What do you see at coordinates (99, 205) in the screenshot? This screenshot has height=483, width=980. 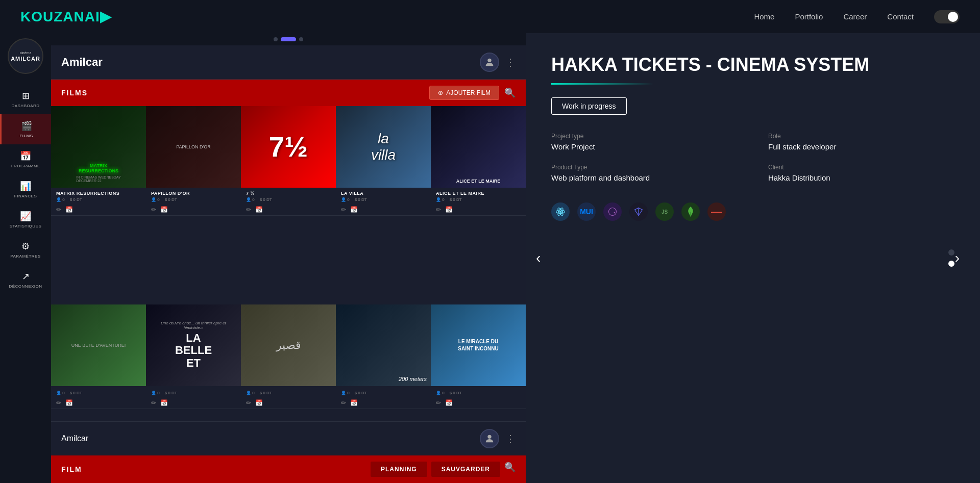 I see `film-card-matrix: MATRIXRESURRECTIONS IN CINEMAS WEDNESDAY…` at bounding box center [99, 205].